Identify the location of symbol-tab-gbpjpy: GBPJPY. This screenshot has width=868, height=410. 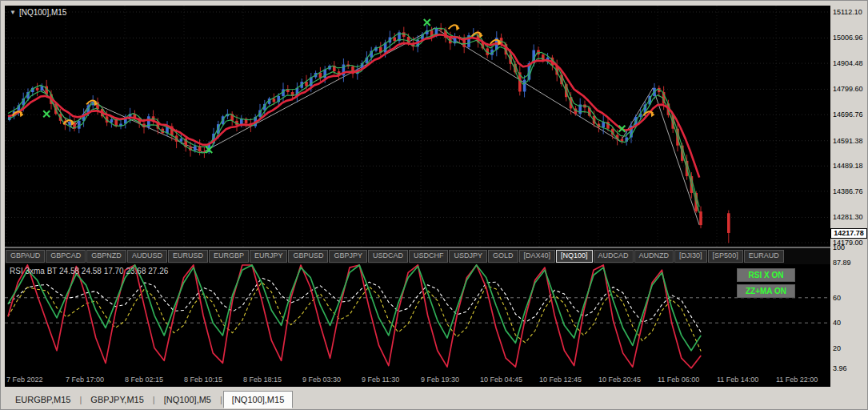
(348, 256).